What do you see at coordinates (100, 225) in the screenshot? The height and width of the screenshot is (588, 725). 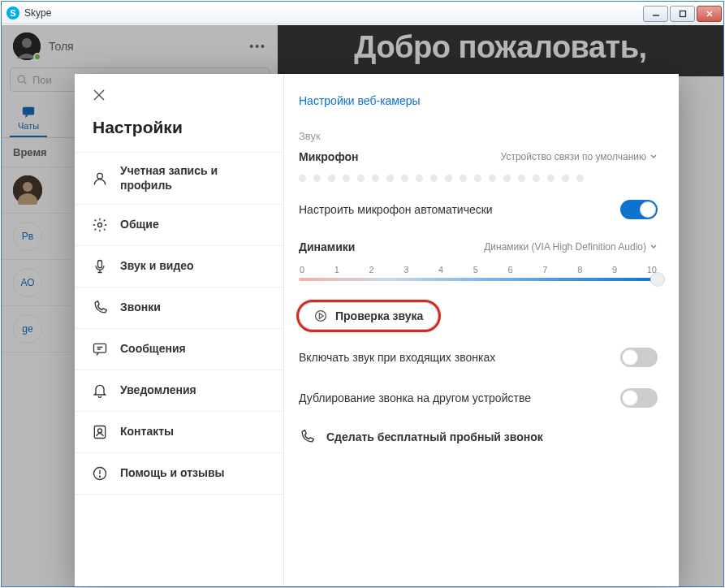 I see `gear-icon` at bounding box center [100, 225].